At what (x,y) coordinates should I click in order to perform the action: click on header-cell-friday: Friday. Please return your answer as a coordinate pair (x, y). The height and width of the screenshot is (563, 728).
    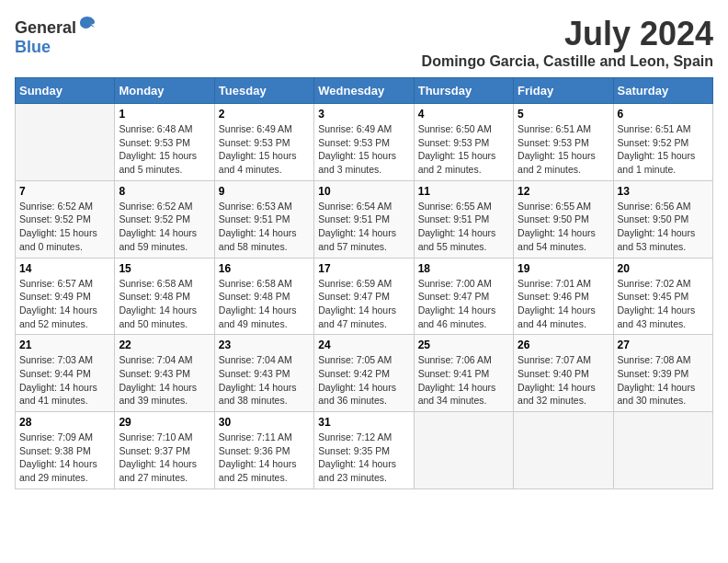
    Looking at the image, I should click on (563, 91).